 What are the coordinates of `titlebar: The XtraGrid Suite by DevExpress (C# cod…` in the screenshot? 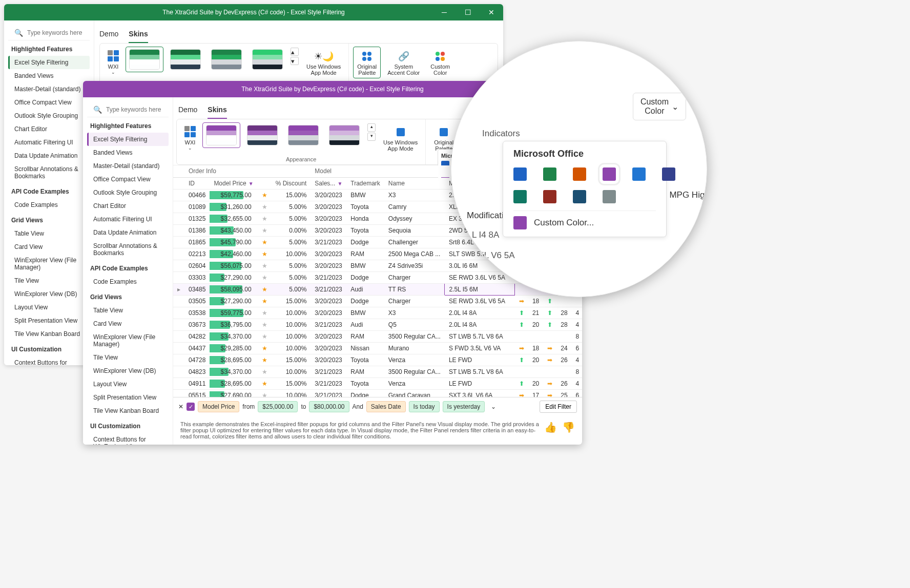 It's located at (254, 12).